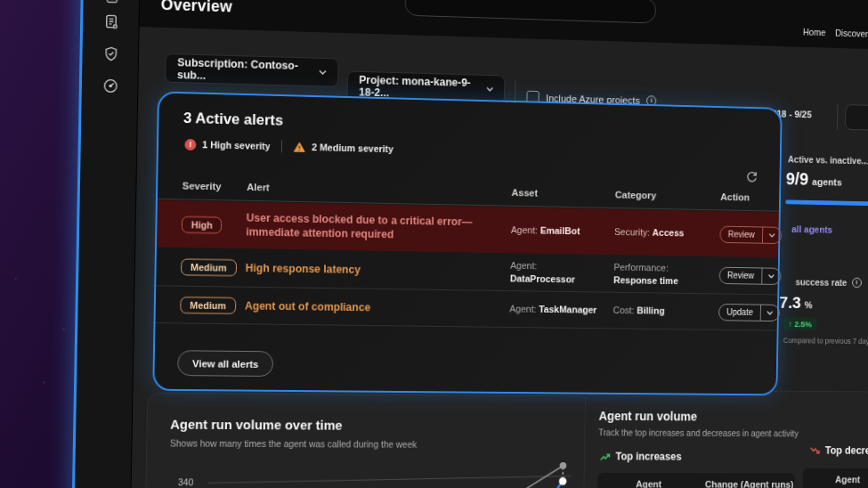 The width and height of the screenshot is (868, 488). I want to click on view-all-alerts-button: View all alerts, so click(225, 363).